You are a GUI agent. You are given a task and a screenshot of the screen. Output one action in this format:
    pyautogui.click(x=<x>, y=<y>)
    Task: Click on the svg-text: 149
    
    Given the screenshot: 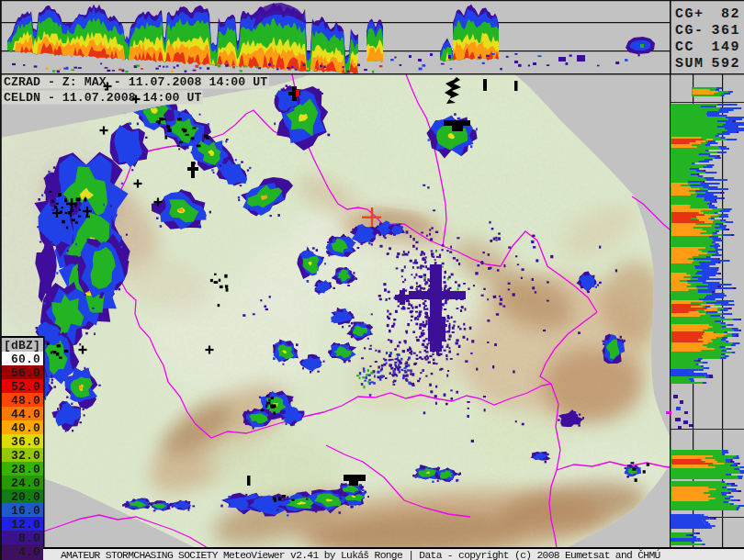 What is the action you would take?
    pyautogui.click(x=726, y=48)
    